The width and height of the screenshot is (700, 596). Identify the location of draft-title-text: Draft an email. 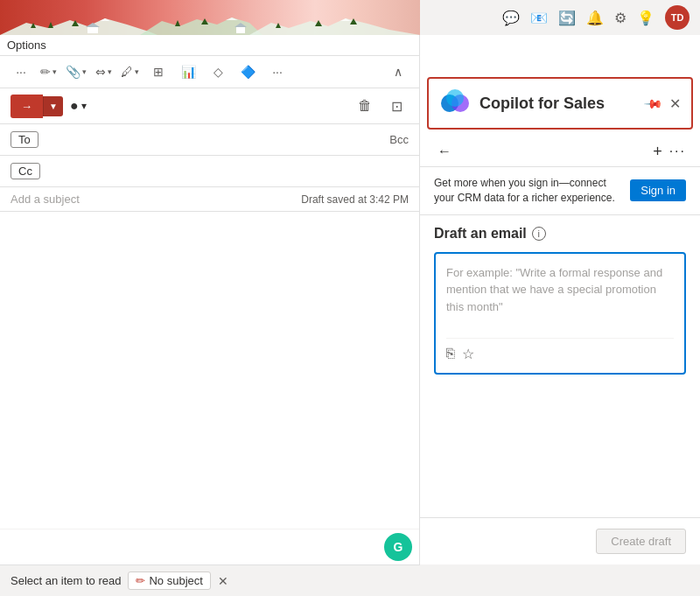
(480, 234).